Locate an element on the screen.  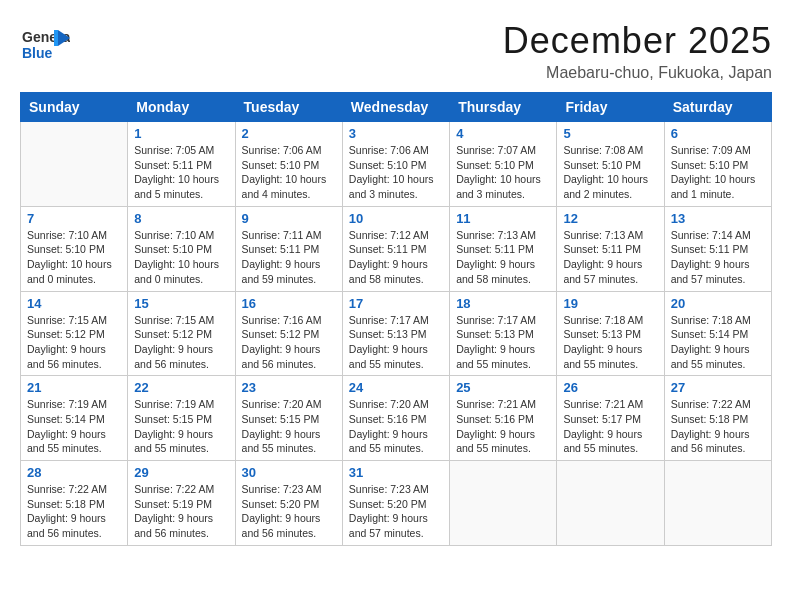
day-info: Sunrise: 7:20 AM Sunset: 5:16 PM Dayligh… is located at coordinates (396, 426).